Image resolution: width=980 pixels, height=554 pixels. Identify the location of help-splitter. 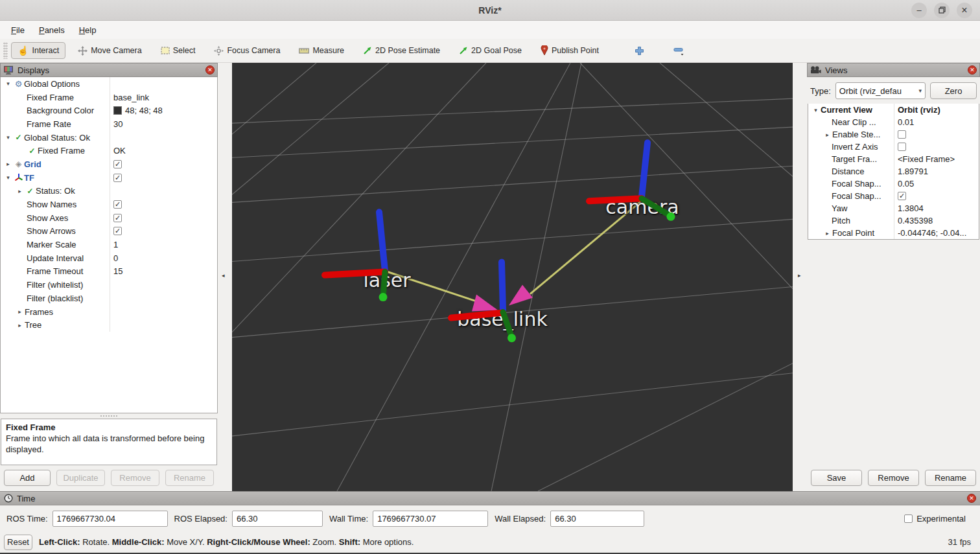
(109, 416).